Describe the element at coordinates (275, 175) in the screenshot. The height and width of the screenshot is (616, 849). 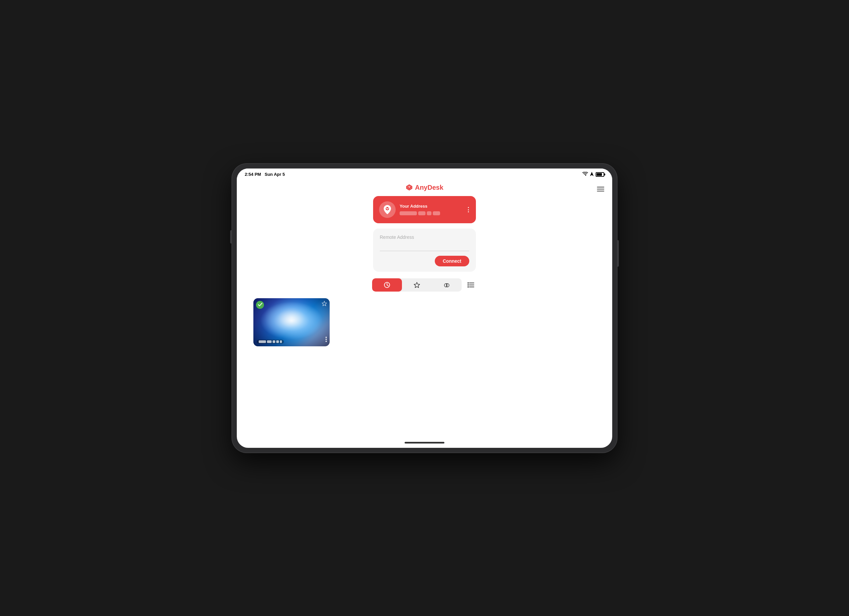
I see `date-display: Sun Apr 5` at that location.